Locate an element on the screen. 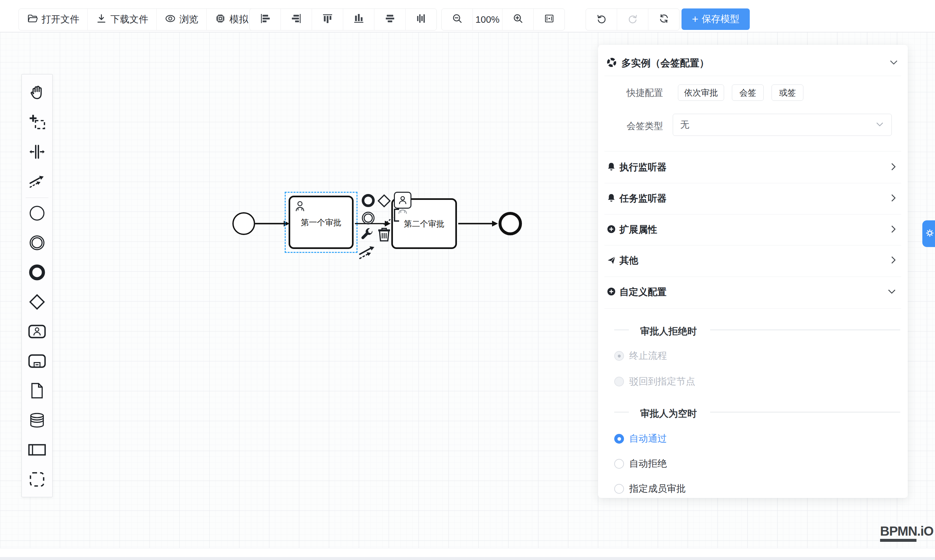 The width and height of the screenshot is (935, 560). toolbar-align-group is located at coordinates (343, 20).